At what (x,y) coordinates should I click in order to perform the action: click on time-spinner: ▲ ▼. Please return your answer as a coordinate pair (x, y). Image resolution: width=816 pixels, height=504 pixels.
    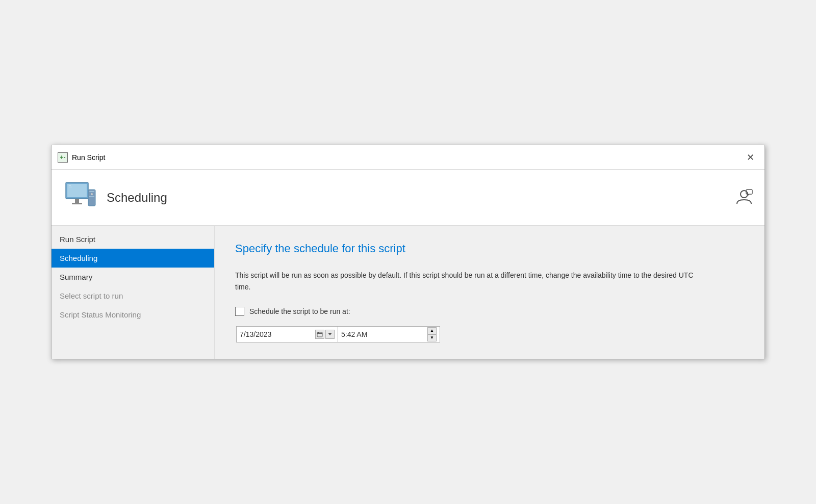
    Looking at the image, I should click on (432, 334).